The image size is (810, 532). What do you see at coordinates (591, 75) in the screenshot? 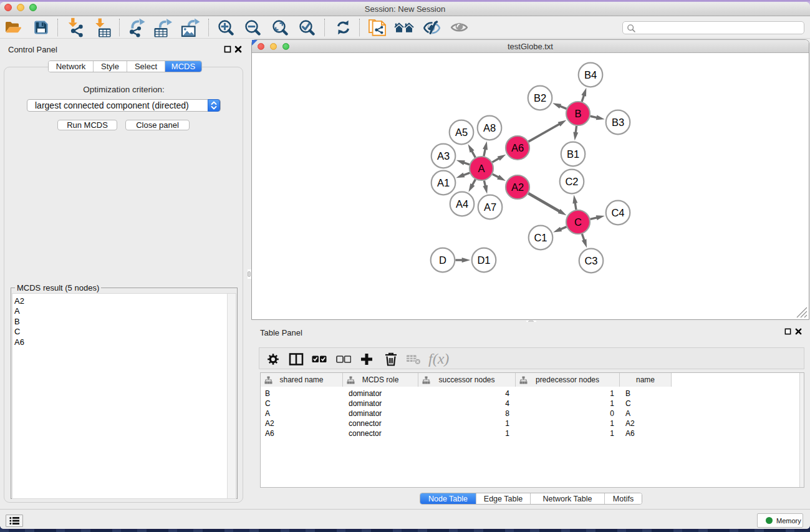
I see `graph-node-label-B4: B4` at bounding box center [591, 75].